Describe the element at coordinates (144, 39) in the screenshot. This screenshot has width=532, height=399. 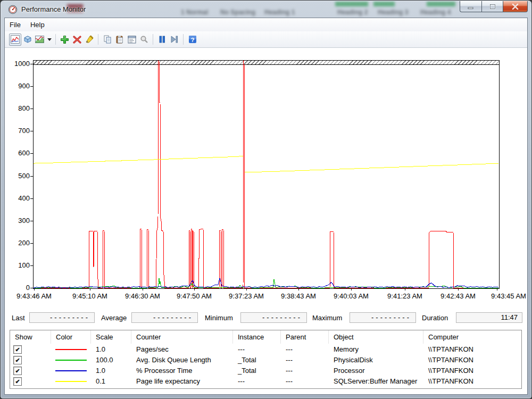
I see `zoom-button` at that location.